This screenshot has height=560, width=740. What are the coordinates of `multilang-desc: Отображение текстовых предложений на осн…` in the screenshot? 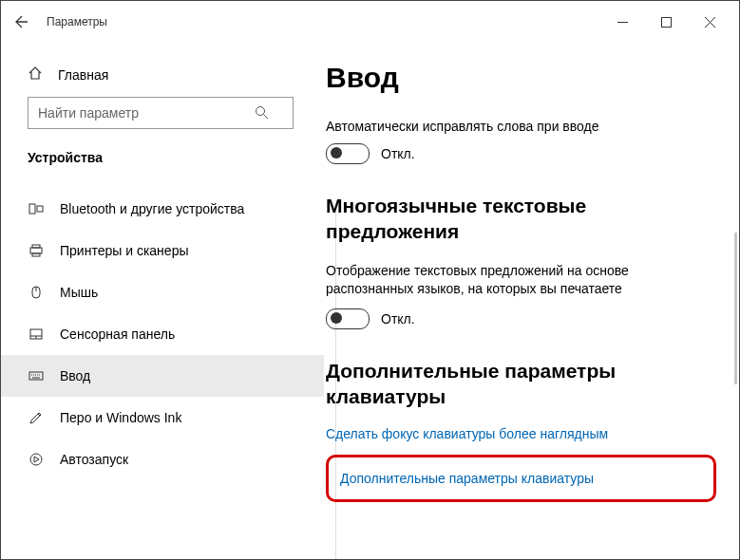 It's located at (521, 281).